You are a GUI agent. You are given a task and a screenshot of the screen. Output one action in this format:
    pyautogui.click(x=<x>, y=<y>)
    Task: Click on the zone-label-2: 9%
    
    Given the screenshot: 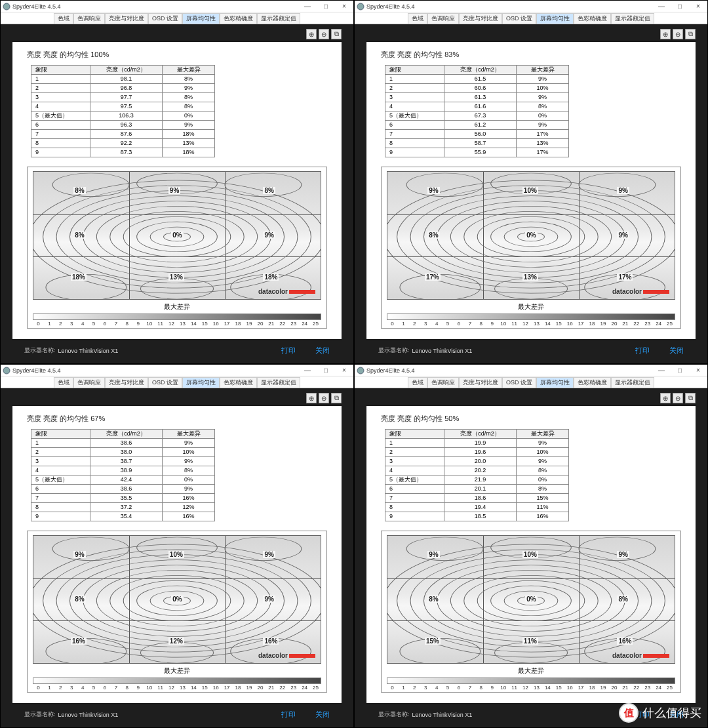 What is the action you would take?
    pyautogui.click(x=174, y=190)
    